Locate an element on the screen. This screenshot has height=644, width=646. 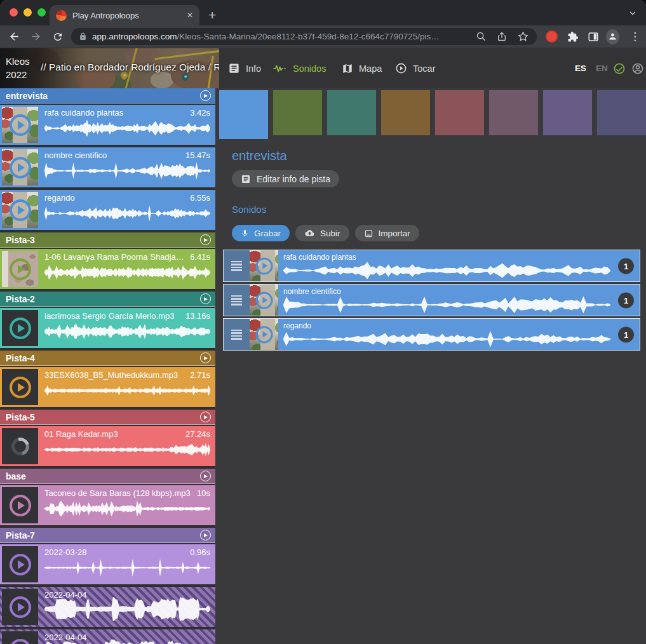
share-icon is located at coordinates (502, 37).